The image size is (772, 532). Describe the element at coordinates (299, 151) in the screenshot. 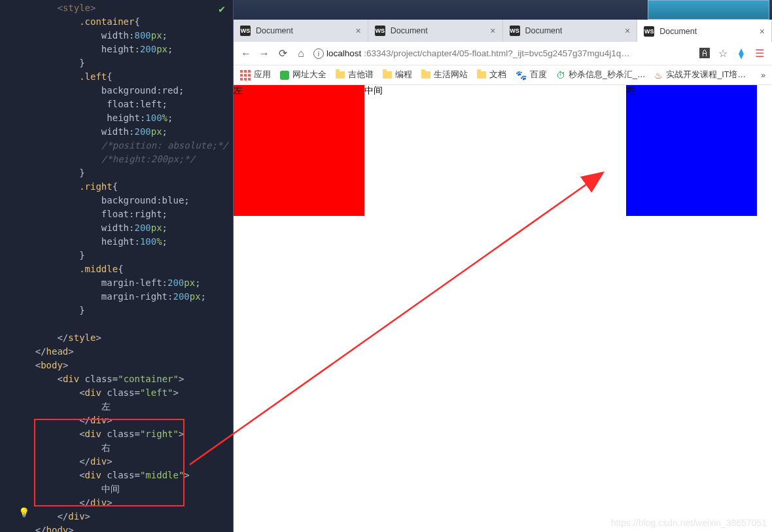

I see `demo-left: 左` at that location.